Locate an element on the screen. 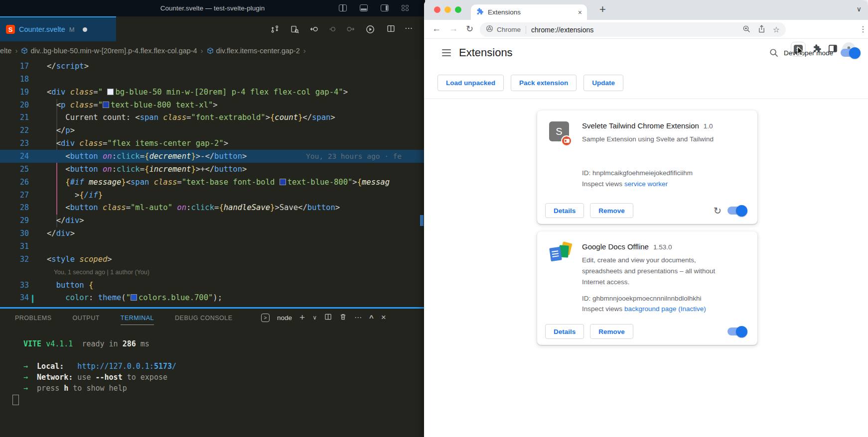 This screenshot has width=868, height=437. extension-card-google-docs-offline: Google Docs Offline1.53.0 Edit, create a… is located at coordinates (647, 288).